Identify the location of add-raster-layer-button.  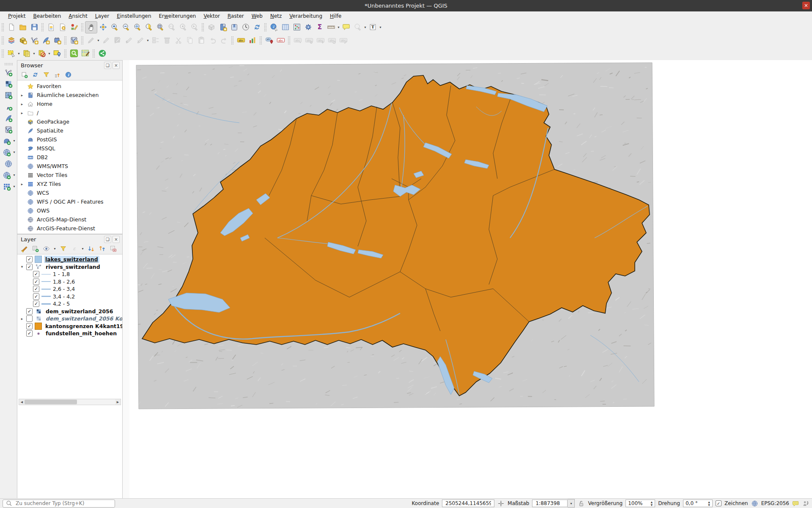
(8, 84).